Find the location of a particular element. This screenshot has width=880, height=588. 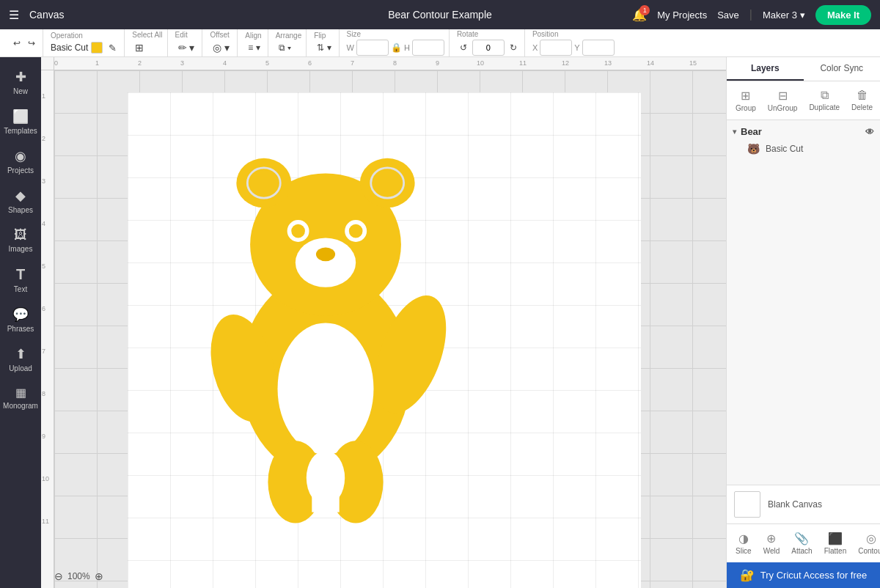

sidebar-item-text: T Text is located at coordinates (21, 280).